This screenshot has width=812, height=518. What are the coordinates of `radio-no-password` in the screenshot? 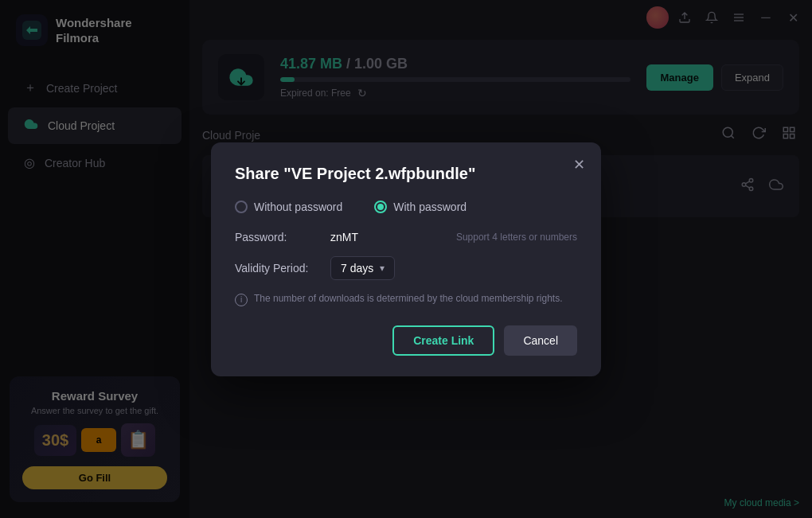 It's located at (241, 207).